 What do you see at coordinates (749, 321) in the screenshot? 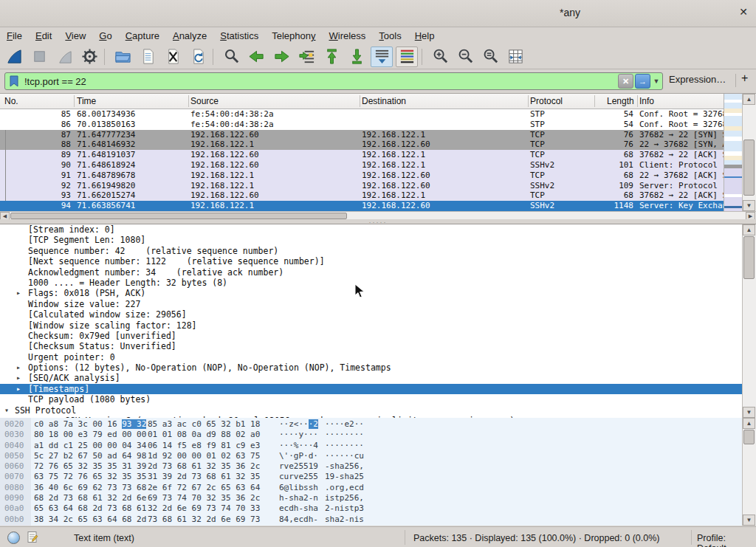
I see `details-vscrollbar: ▲ ▼` at bounding box center [749, 321].